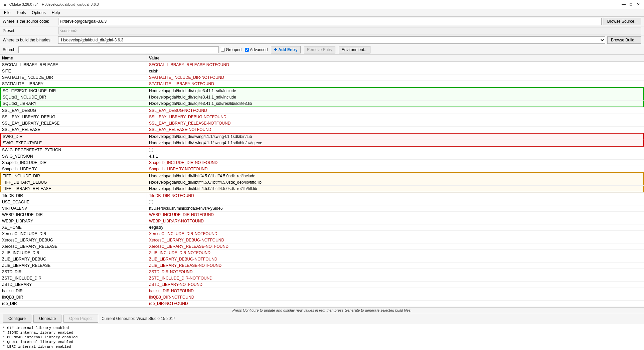  Describe the element at coordinates (322, 259) in the screenshot. I see `table-row: ZLIB_LIBRARY_DEBUGZLIB_LIBRARY_DEBUG-NOT…` at that location.